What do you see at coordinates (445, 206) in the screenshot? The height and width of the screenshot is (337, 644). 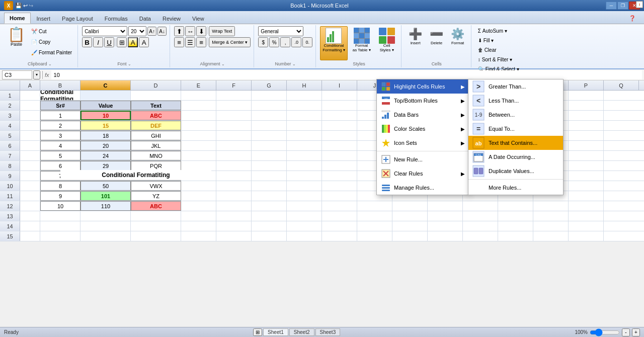 I see `cell-L12` at bounding box center [445, 206].